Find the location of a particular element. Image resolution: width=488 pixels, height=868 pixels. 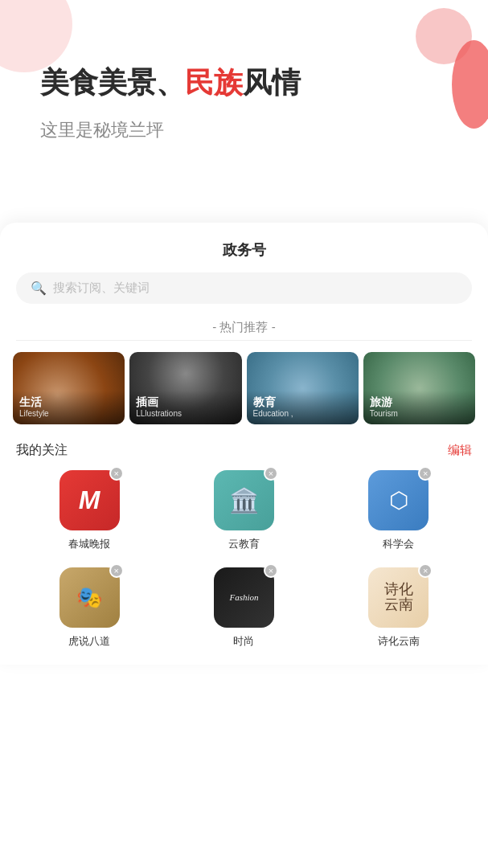

hot-label: - 热门推荐 - is located at coordinates (244, 328).